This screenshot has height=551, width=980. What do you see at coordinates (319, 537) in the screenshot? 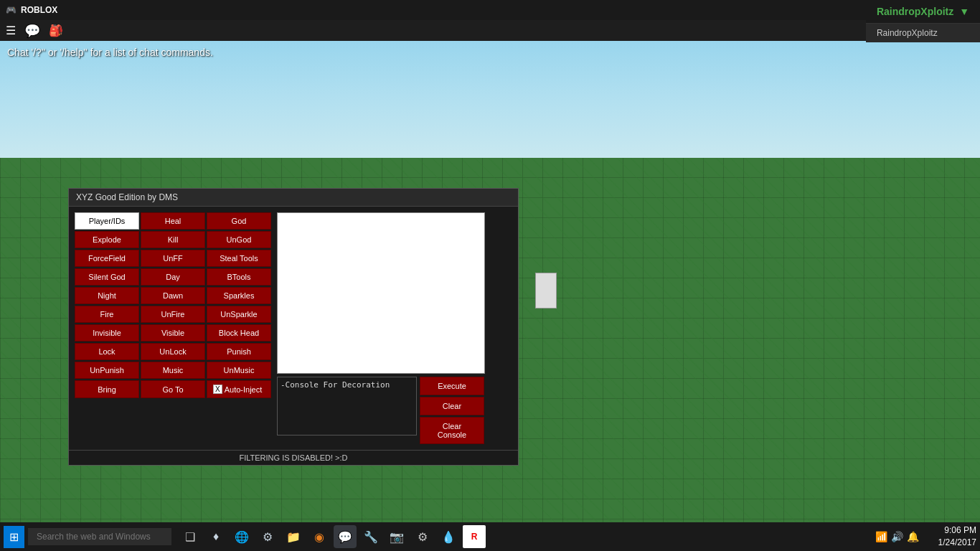
I see `browser-icon: ◉` at bounding box center [319, 537].